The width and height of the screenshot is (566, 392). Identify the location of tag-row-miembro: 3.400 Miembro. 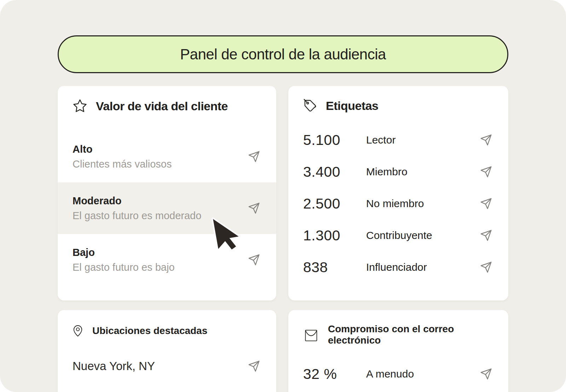
(398, 172).